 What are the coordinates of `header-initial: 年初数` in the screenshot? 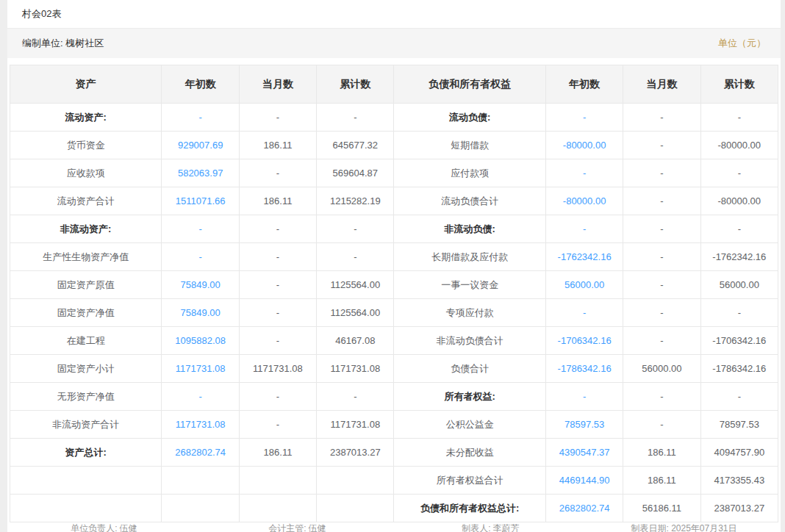 It's located at (200, 85).